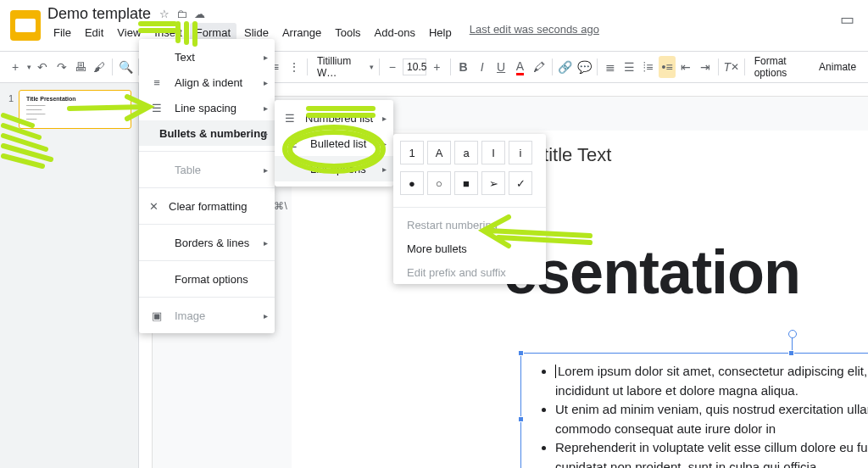 The height and width of the screenshot is (468, 868). I want to click on opt-check: ✓, so click(520, 183).